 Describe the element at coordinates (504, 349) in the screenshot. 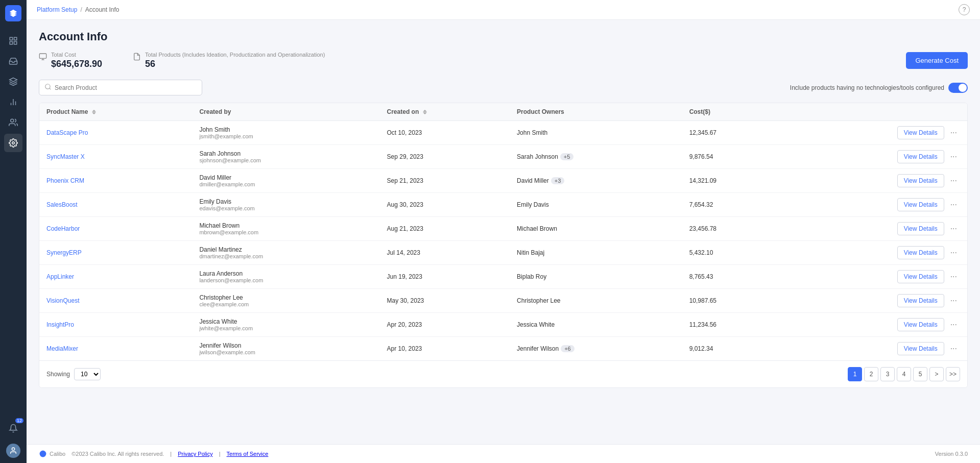

I see `table-row: MediaMixer Jennifer Wilson jwilson@examp…` at that location.